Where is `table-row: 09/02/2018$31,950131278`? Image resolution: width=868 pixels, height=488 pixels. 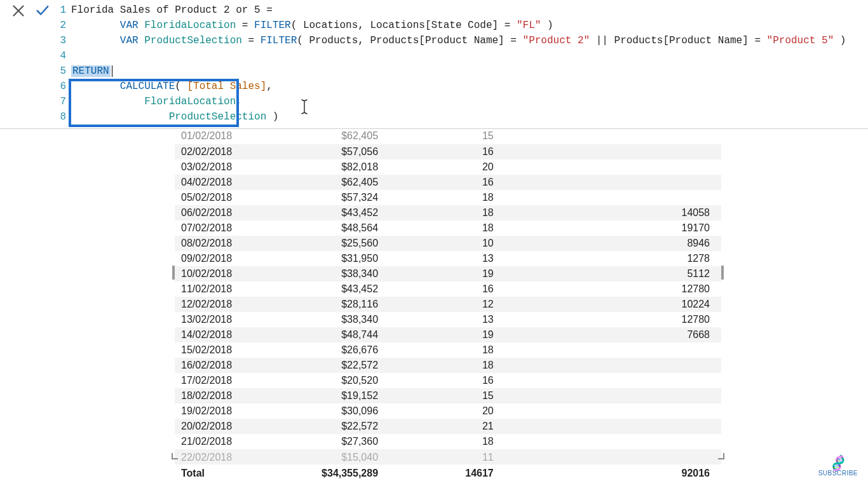 table-row: 09/02/2018$31,950131278 is located at coordinates (448, 259).